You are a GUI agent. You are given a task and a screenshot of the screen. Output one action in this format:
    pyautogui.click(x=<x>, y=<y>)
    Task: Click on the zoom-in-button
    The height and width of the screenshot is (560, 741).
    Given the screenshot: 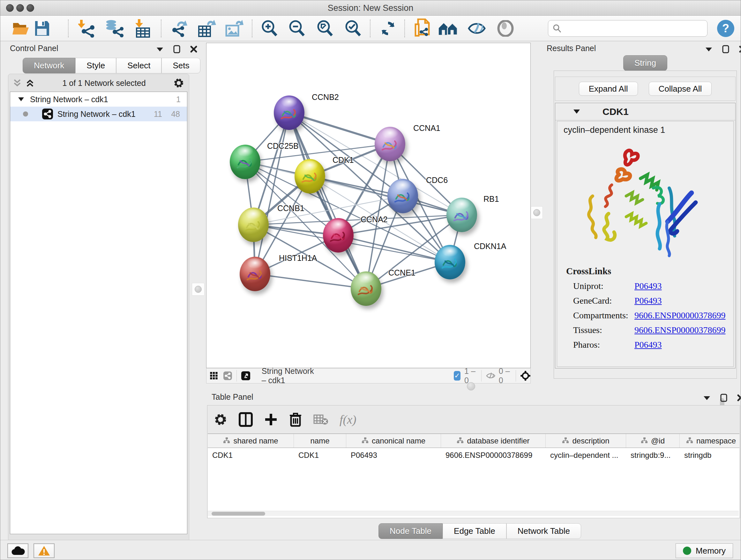 What is the action you would take?
    pyautogui.click(x=269, y=28)
    